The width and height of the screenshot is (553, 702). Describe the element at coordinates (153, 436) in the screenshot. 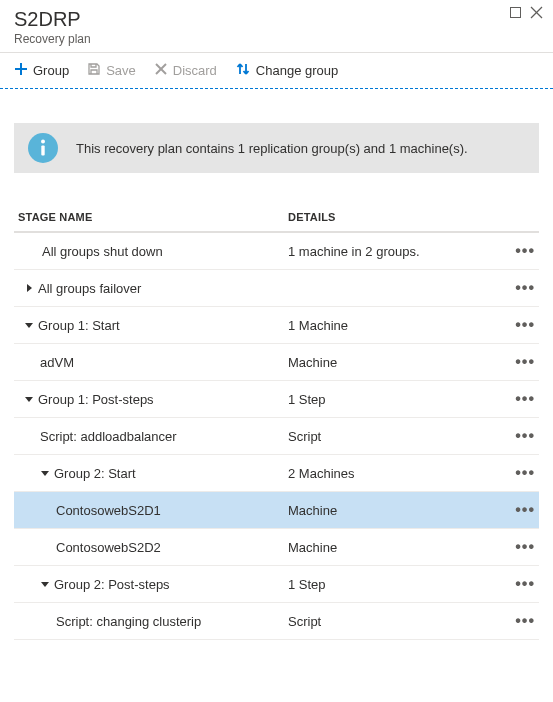

I see `stage-name-cell: Script: addloadbalancer` at that location.